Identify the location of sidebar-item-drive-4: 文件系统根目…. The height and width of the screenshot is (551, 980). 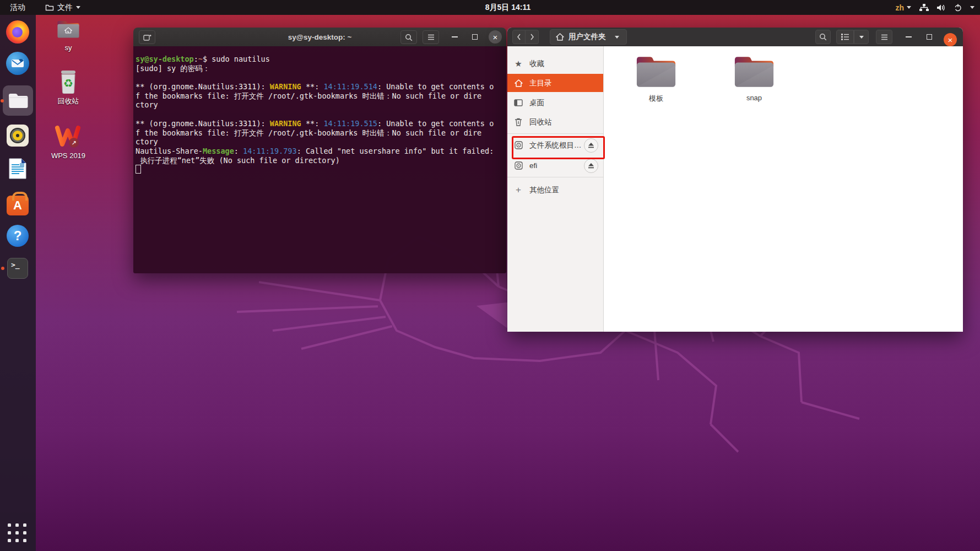
(555, 145).